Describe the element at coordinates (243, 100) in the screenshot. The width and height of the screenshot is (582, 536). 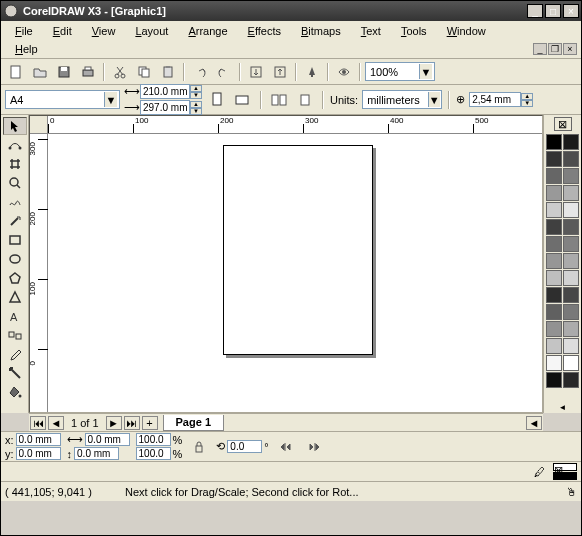
I see `landscape-icon` at that location.